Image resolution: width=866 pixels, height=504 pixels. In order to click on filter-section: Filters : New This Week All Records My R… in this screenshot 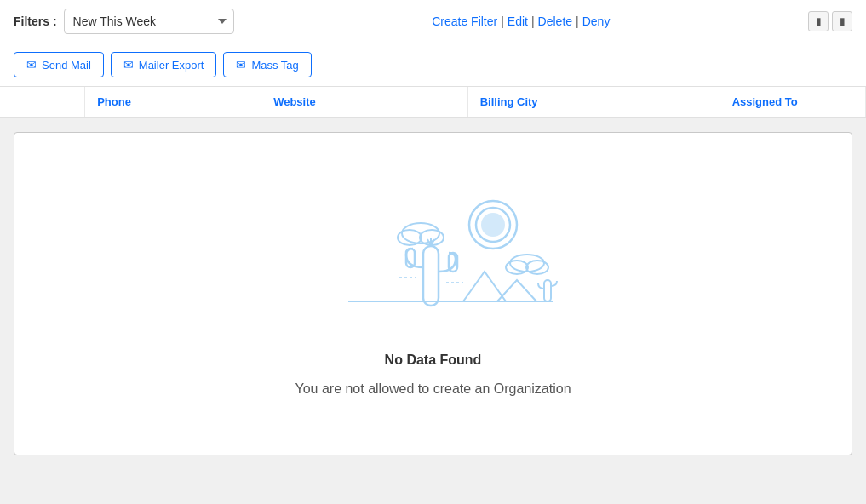, I will do `click(124, 21)`.